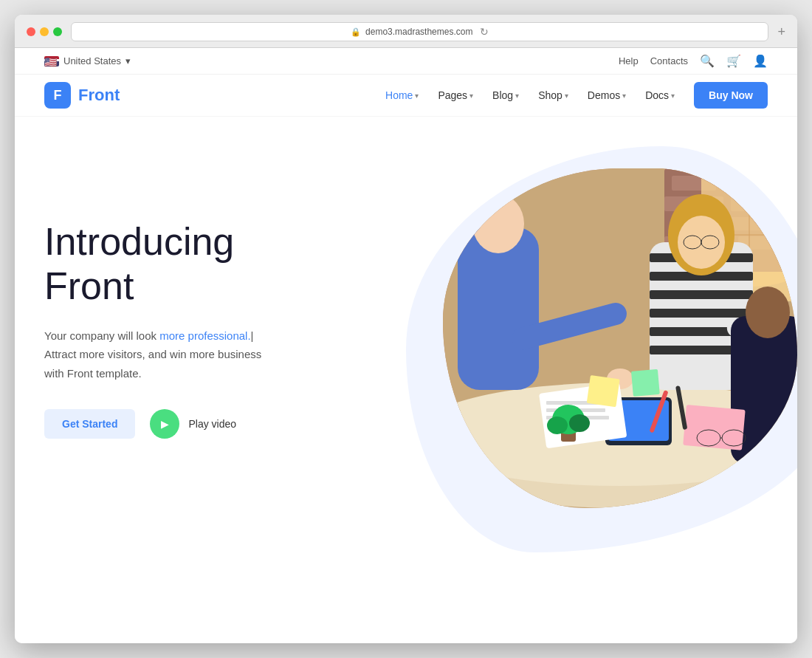 This screenshot has width=812, height=658. What do you see at coordinates (90, 424) in the screenshot?
I see `get-started-button: Get Started` at bounding box center [90, 424].